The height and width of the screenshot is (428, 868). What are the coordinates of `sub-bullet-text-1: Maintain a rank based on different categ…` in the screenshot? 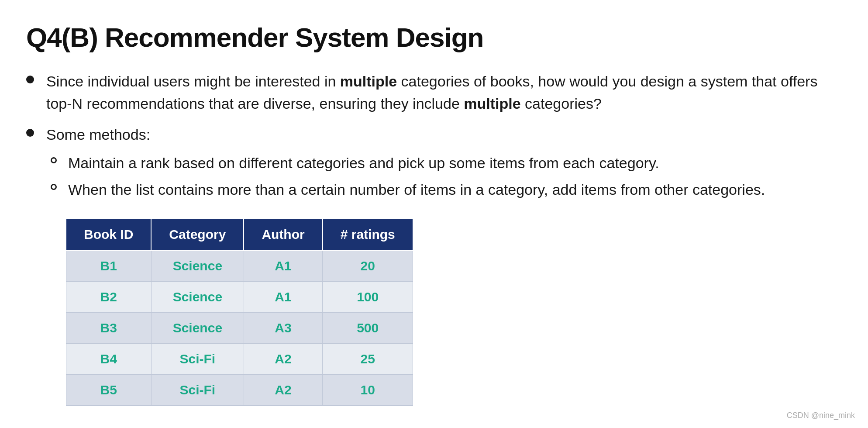 It's located at (364, 163).